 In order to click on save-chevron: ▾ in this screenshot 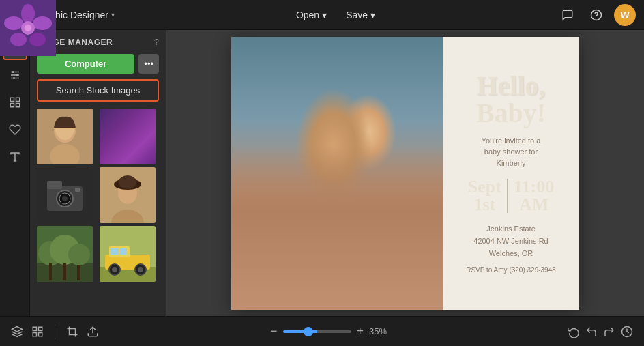, I will do `click(372, 15)`.